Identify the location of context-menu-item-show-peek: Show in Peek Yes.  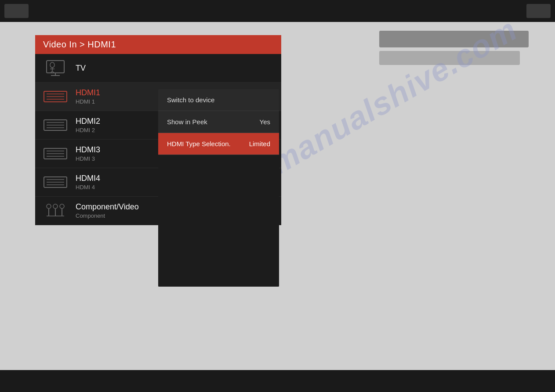
(219, 122).